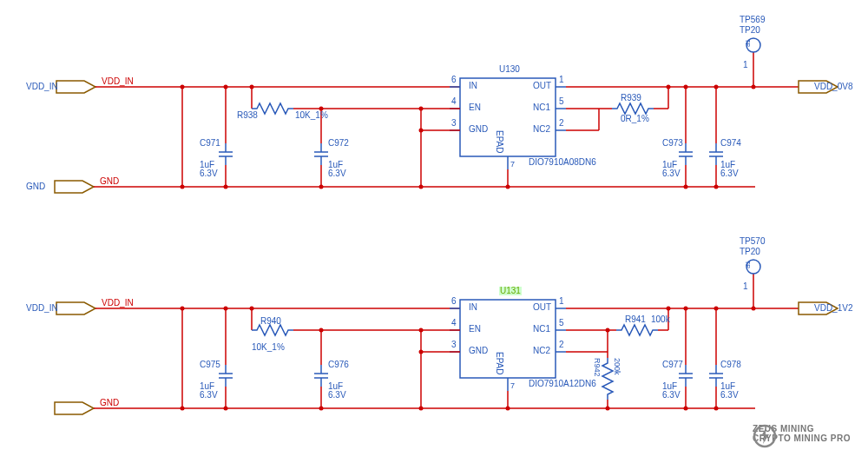 The image size is (868, 450). What do you see at coordinates (208, 174) in the screenshot?
I see `volt-c971: 6.3V` at bounding box center [208, 174].